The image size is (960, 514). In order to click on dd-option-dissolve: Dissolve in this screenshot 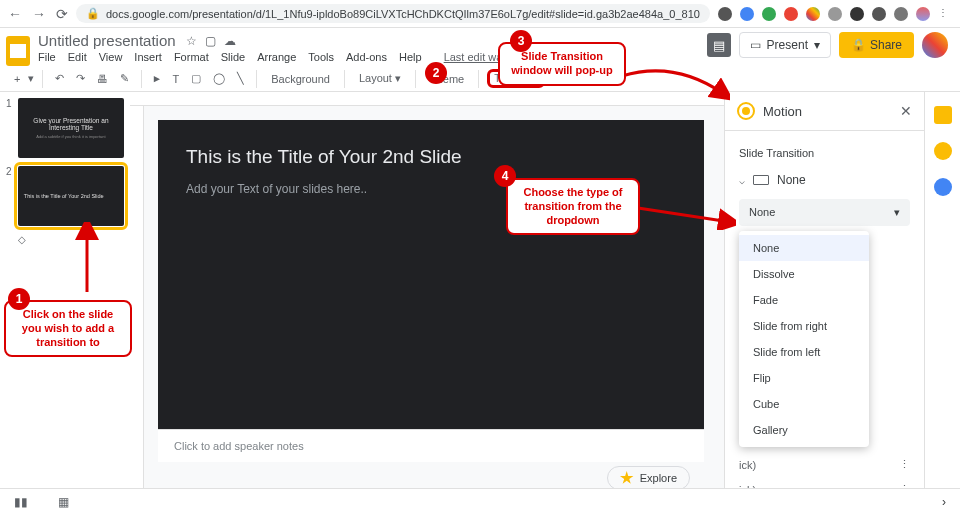, I will do `click(804, 274)`.